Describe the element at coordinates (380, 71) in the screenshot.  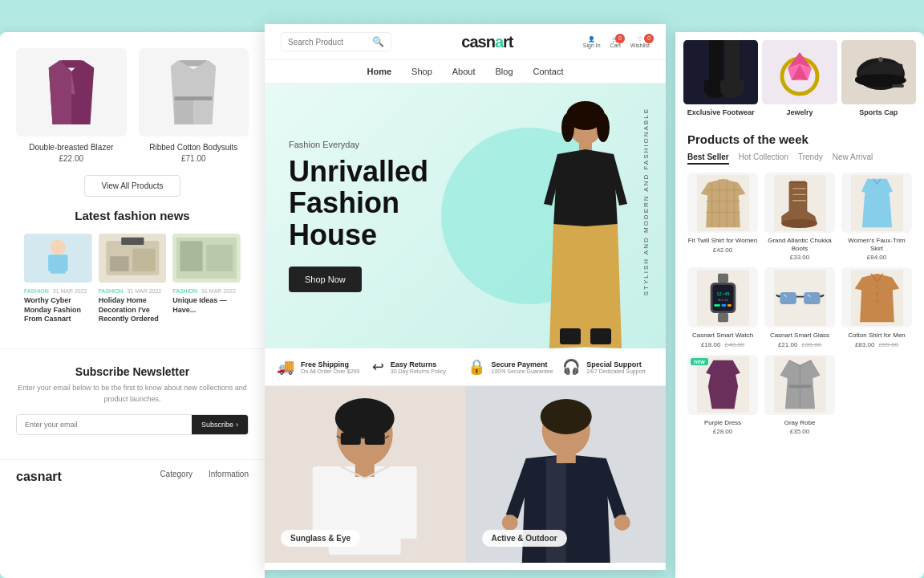
I see `nav-home: Home` at that location.